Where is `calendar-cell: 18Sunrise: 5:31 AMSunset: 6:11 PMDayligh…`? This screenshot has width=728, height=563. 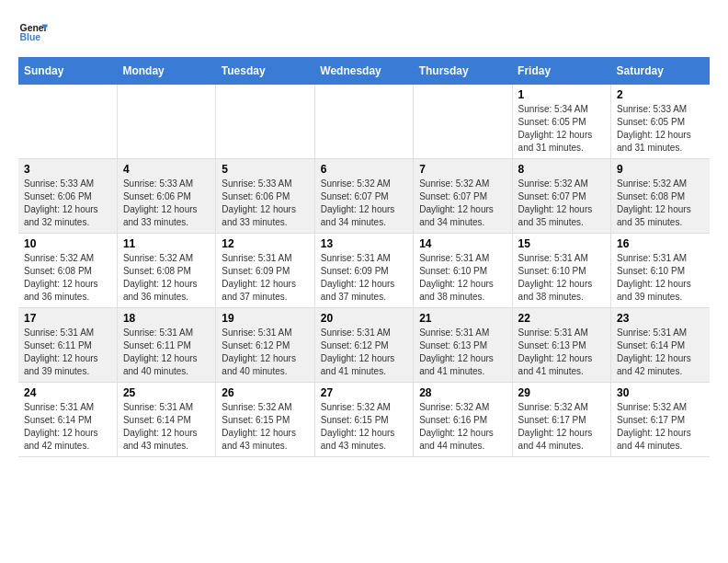 calendar-cell: 18Sunrise: 5:31 AMSunset: 6:11 PMDayligh… is located at coordinates (165, 346).